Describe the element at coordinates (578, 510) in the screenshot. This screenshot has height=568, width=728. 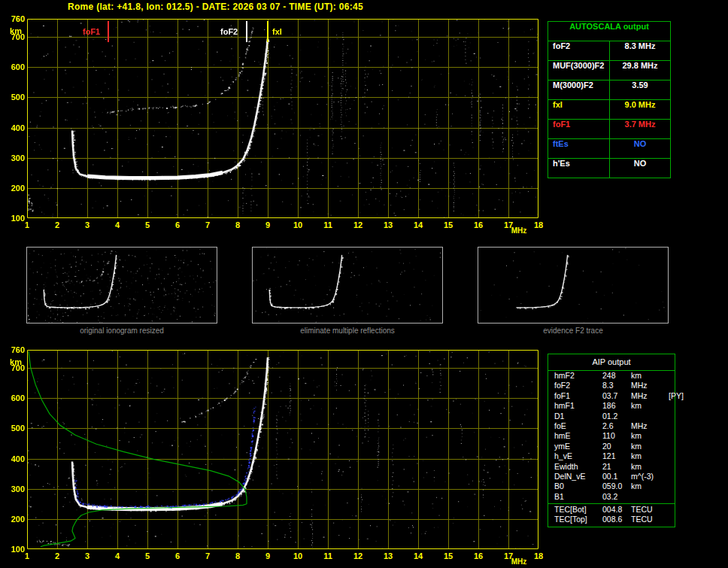
I see `aip-name: TEC[Bot]` at that location.